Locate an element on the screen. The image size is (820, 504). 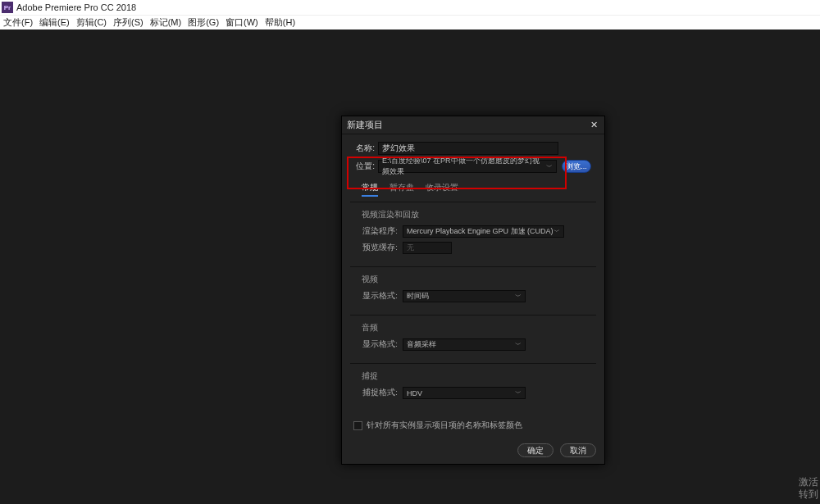
menu-bar: 文件(F) 编辑(E) 剪辑(C) 序列(S) 标记(M) 图形(G) 窗口(W… is located at coordinates (410, 22).